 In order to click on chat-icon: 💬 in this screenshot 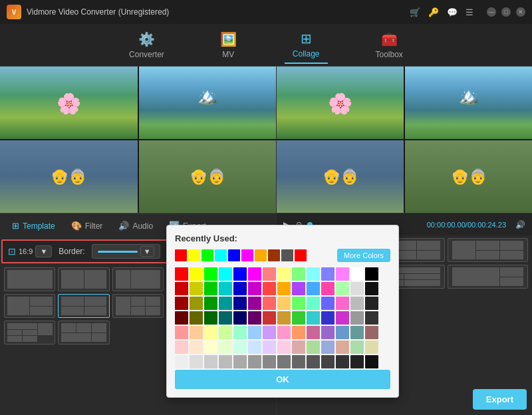, I will do `click(452, 12)`.